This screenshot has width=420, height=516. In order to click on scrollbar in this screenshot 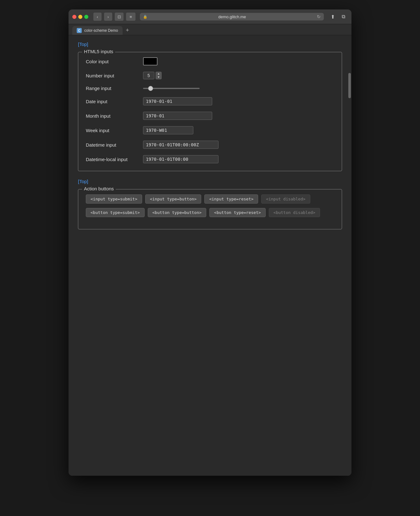, I will do `click(350, 255)`.